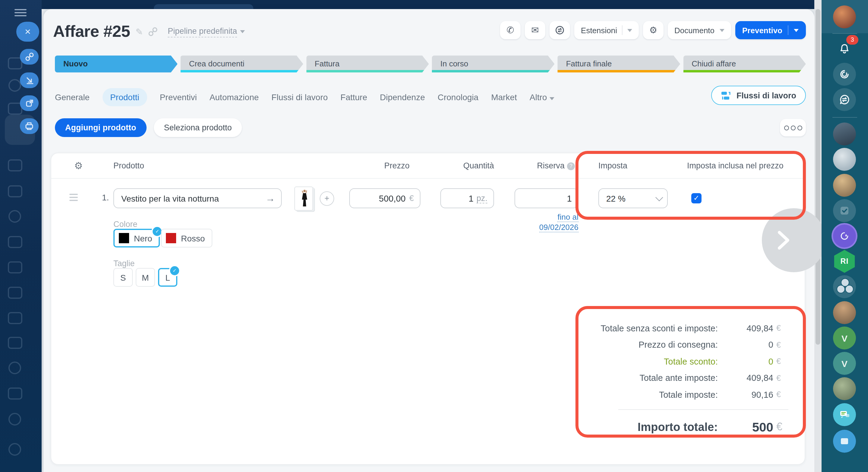 The height and width of the screenshot is (472, 868). What do you see at coordinates (844, 49) in the screenshot?
I see `notifications-button: 3` at bounding box center [844, 49].